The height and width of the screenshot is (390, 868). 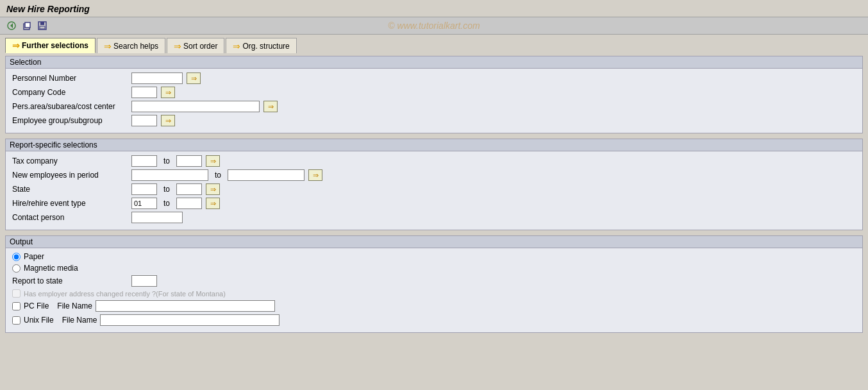 I want to click on paper-radio-row: Paper, so click(x=434, y=257).